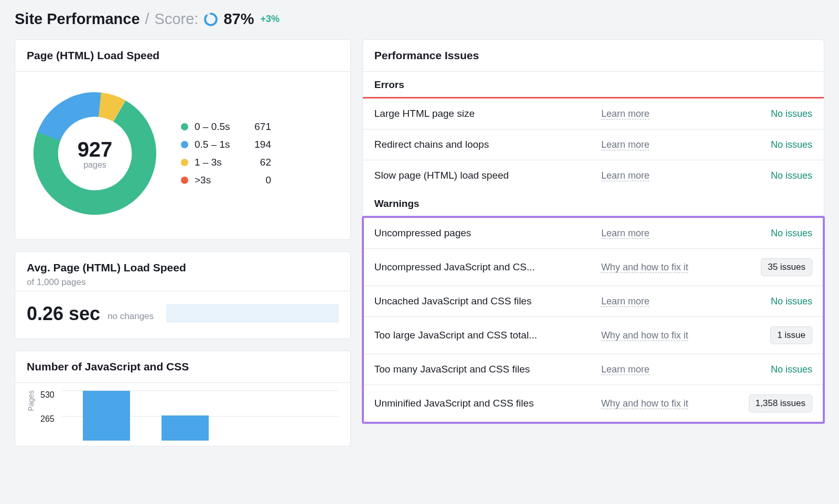 The image size is (839, 504). Describe the element at coordinates (226, 162) in the screenshot. I see `legend-row: 1 – 3s 62` at that location.